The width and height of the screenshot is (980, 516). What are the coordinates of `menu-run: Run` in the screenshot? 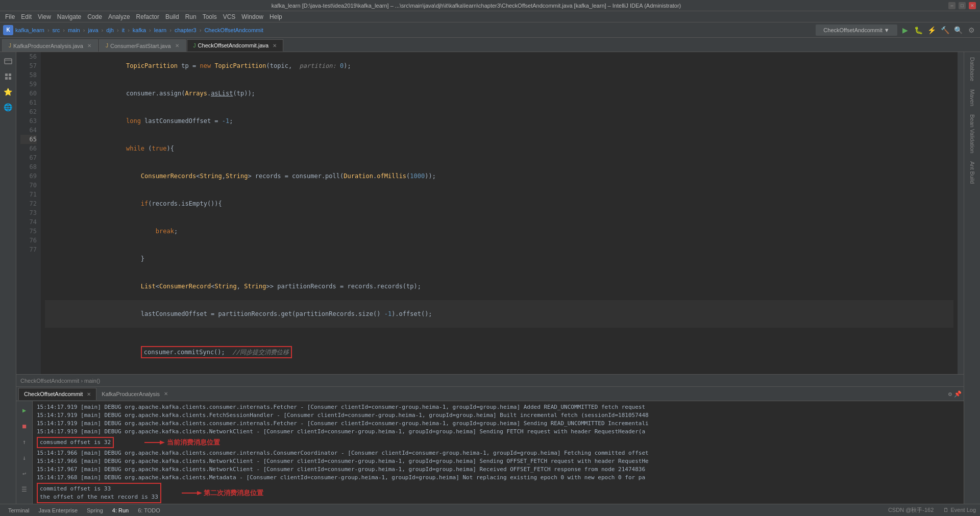 It's located at (191, 17).